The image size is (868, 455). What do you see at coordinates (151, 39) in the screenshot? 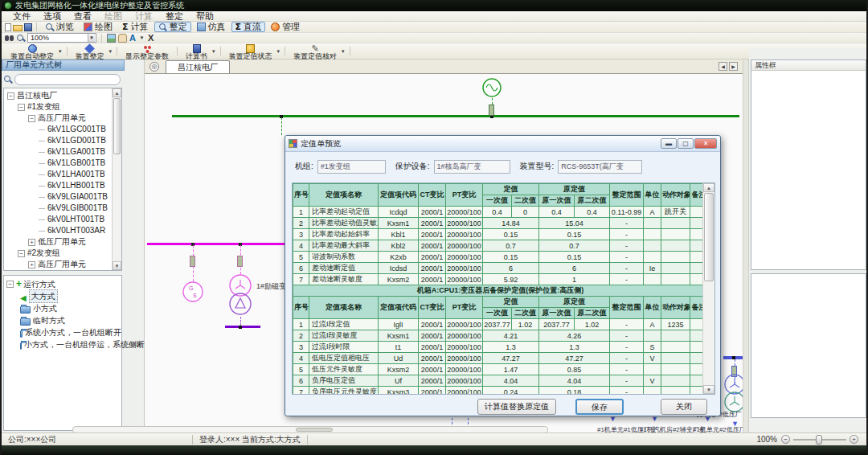
I see `delete-icon: X` at bounding box center [151, 39].